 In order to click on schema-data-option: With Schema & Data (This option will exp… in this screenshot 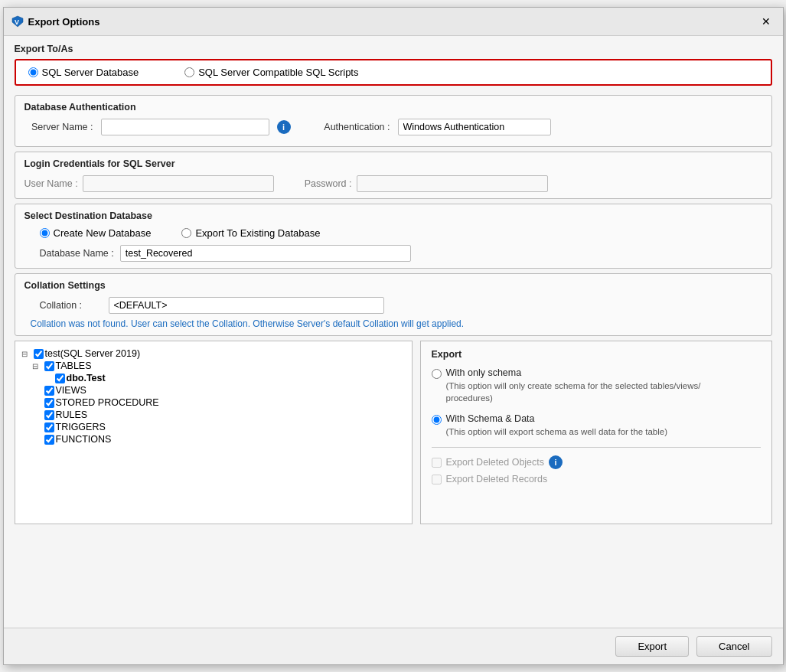, I will do `click(596, 426)`.